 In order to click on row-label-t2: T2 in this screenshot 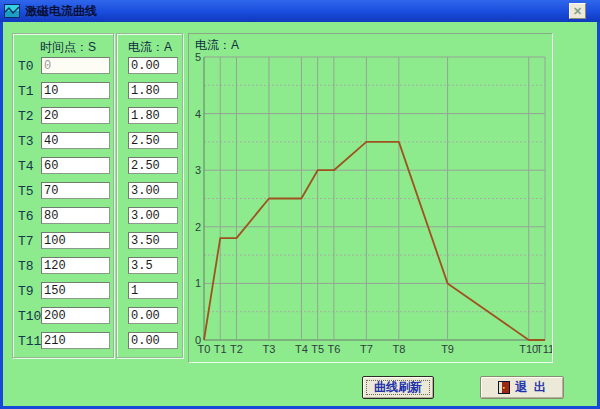, I will do `click(26, 116)`.